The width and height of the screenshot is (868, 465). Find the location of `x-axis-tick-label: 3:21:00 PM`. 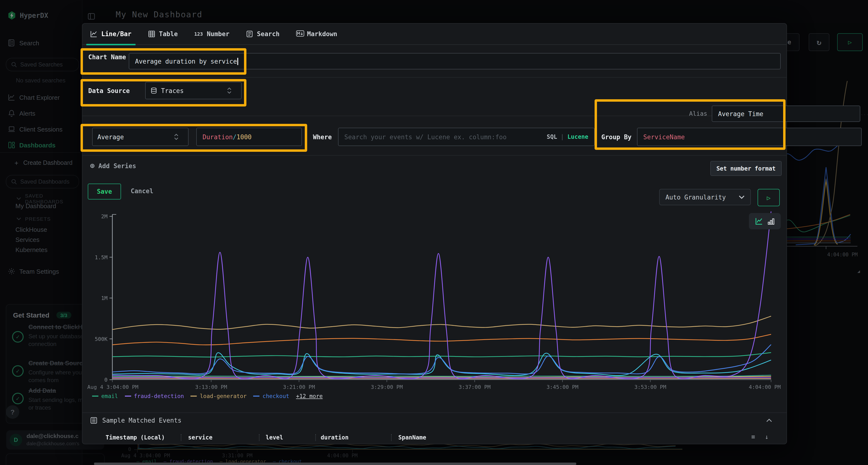

x-axis-tick-label: 3:21:00 PM is located at coordinates (299, 387).